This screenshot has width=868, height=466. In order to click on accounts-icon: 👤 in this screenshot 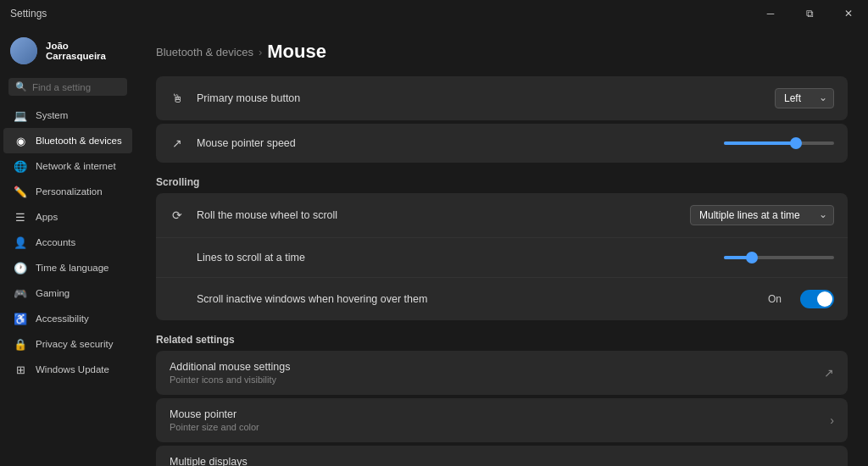, I will do `click(20, 242)`.